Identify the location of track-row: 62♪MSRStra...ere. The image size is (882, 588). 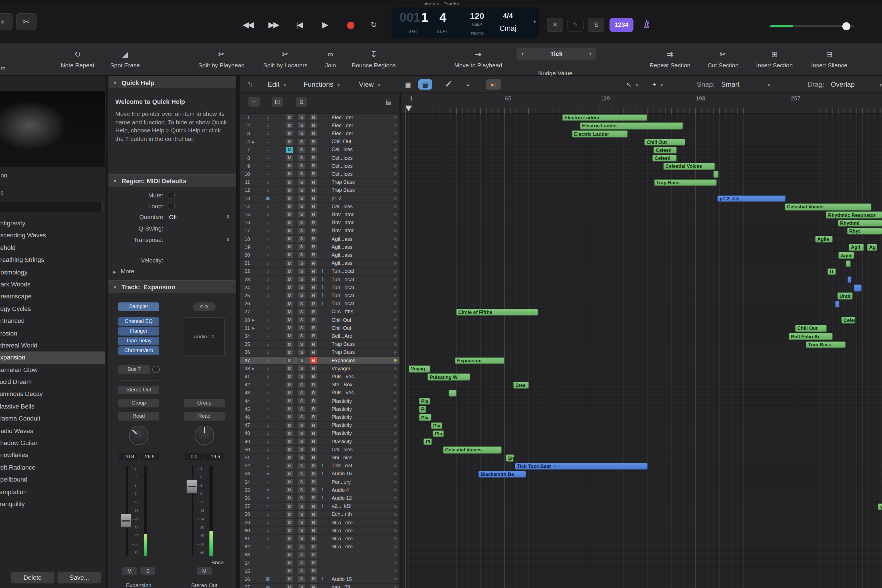
(320, 547).